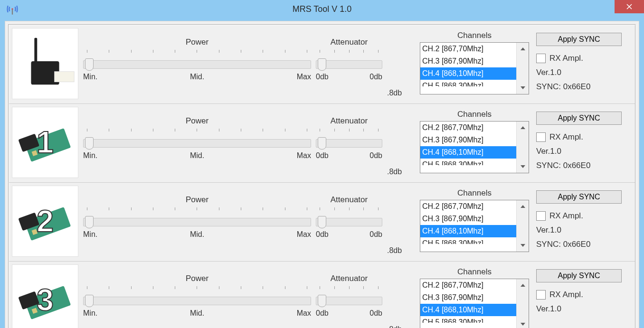 This screenshot has width=644, height=328. What do you see at coordinates (629, 7) in the screenshot?
I see `close-button` at bounding box center [629, 7].